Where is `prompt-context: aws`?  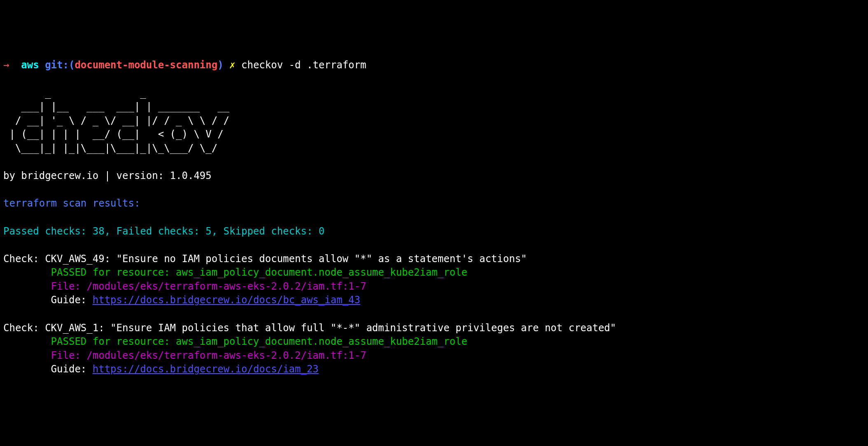
prompt-context: aws is located at coordinates (30, 65).